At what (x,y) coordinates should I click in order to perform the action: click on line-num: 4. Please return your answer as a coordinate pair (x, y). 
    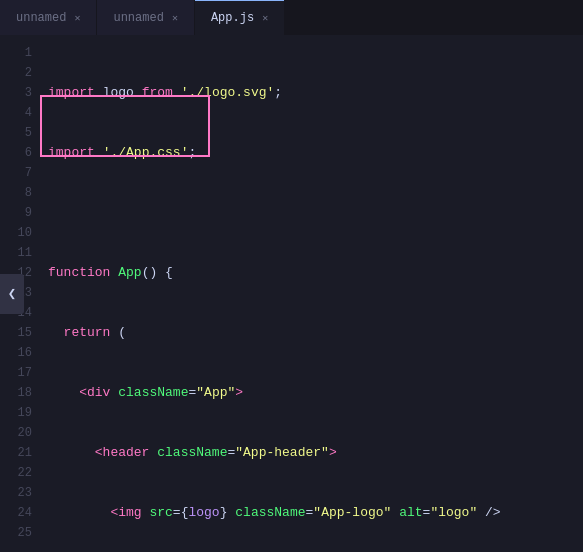
    Looking at the image, I should click on (16, 113).